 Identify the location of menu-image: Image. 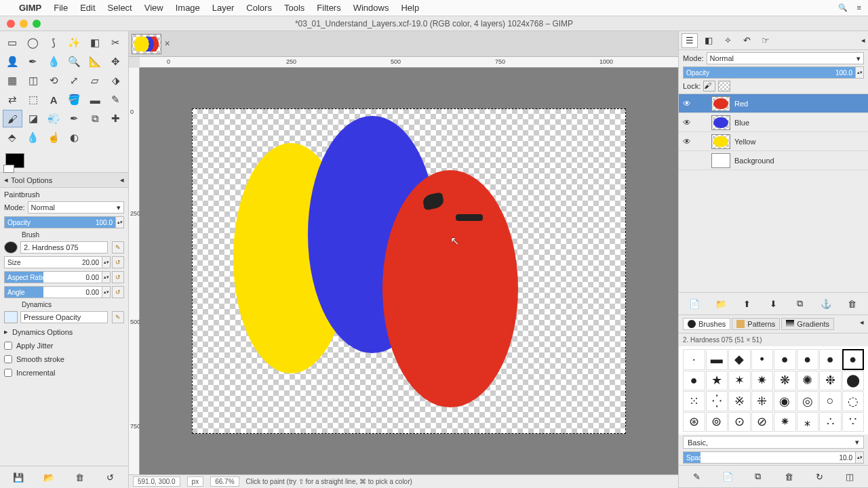
(188, 8).